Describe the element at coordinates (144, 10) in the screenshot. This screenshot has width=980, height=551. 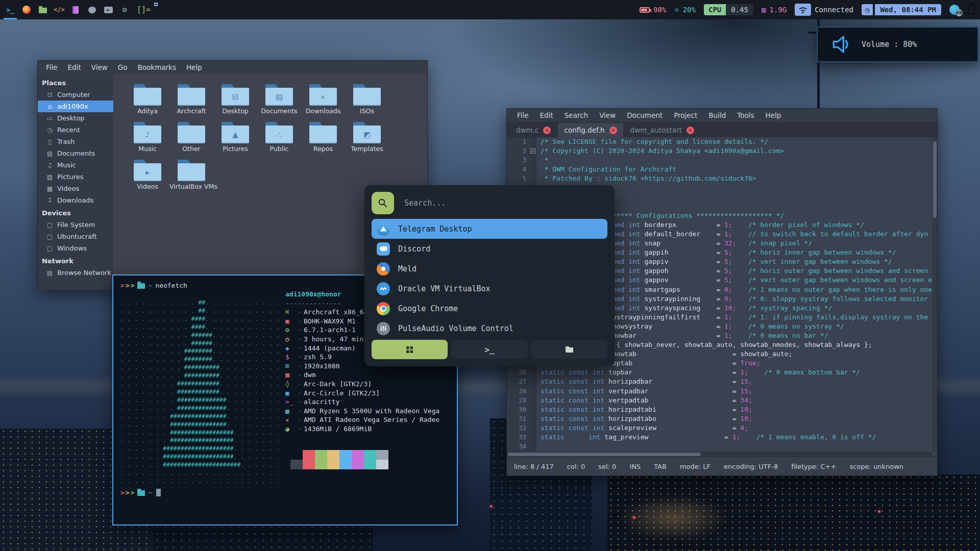
I see `dwm-layout-indicator: []=` at that location.